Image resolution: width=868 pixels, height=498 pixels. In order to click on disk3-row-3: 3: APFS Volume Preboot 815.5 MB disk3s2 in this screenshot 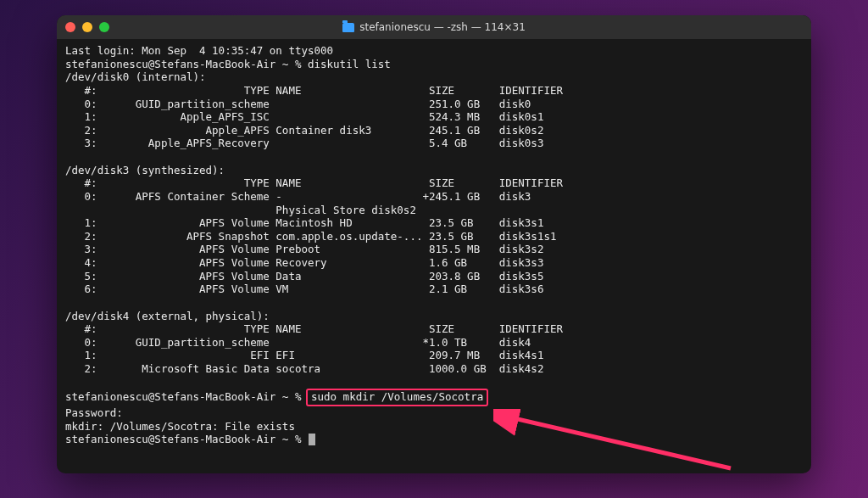, I will do `click(304, 249)`.